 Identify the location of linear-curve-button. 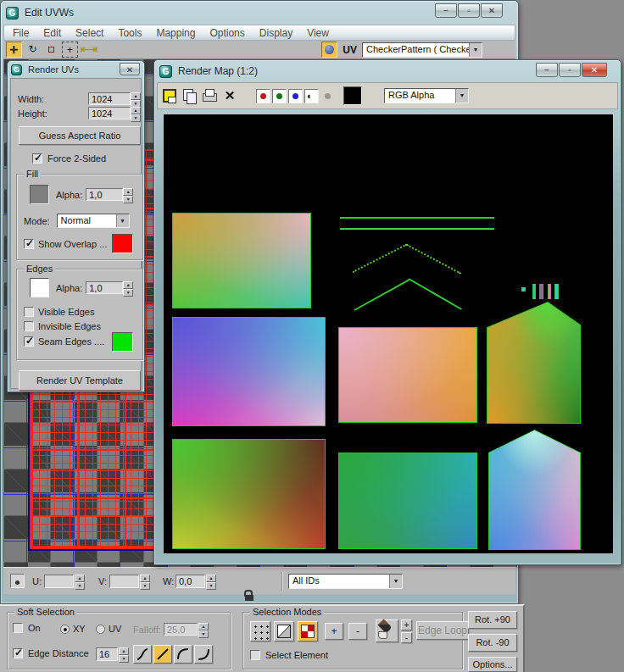
(163, 654).